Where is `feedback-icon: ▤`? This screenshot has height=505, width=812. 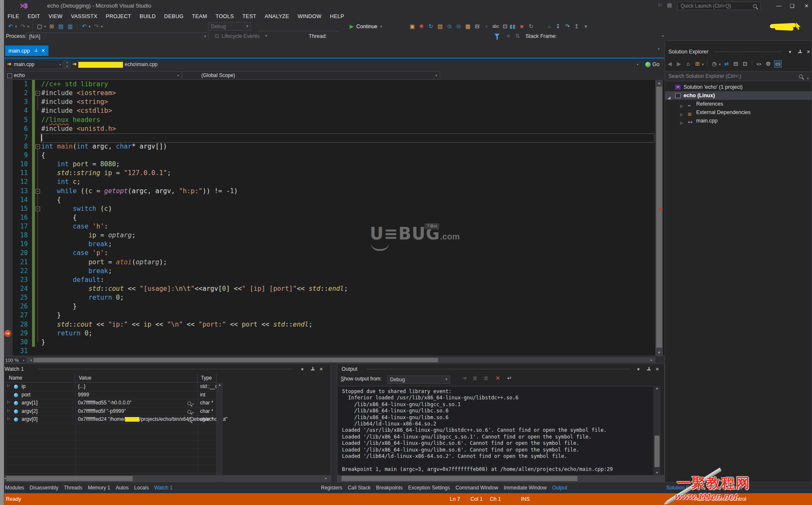 feedback-icon: ▤ is located at coordinates (670, 5).